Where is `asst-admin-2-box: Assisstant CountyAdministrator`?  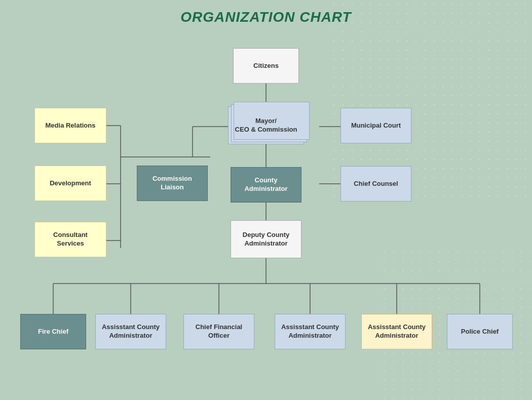
asst-admin-2-box: Assisstant CountyAdministrator is located at coordinates (310, 332).